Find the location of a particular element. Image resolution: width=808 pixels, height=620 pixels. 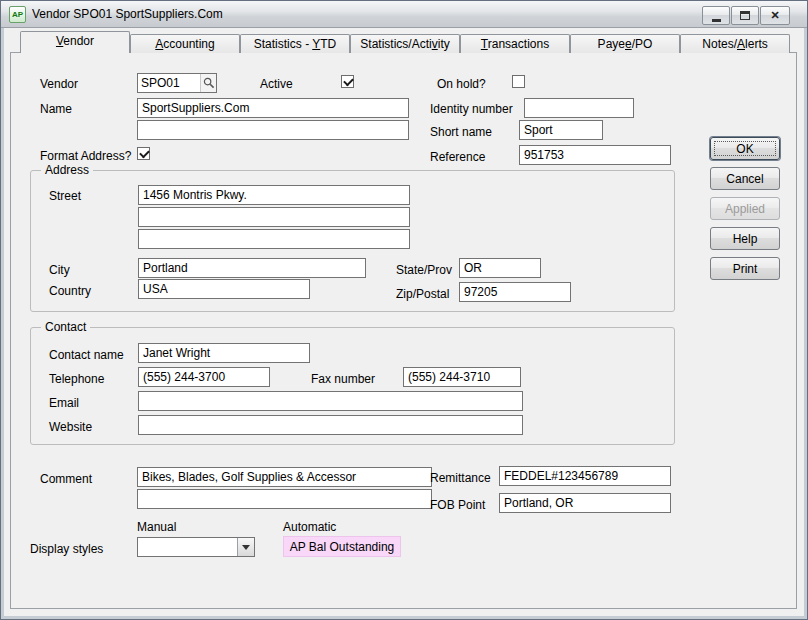

dropdown-button is located at coordinates (246, 547).